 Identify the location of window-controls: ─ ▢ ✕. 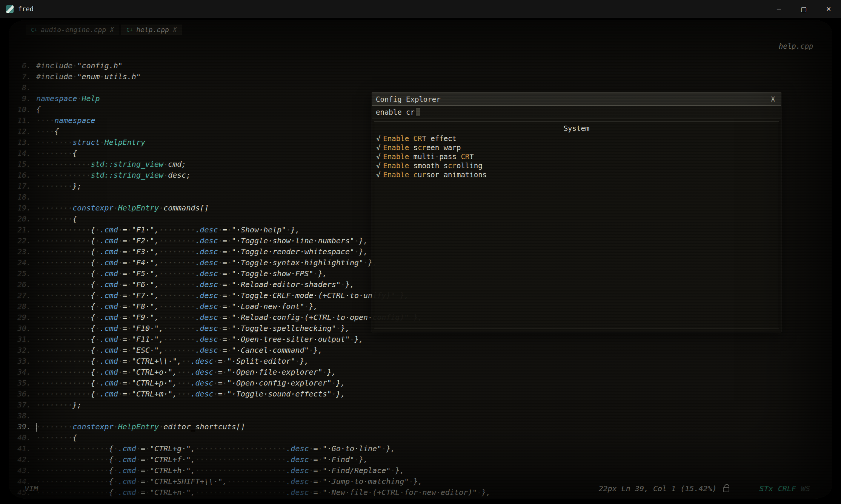
(804, 9).